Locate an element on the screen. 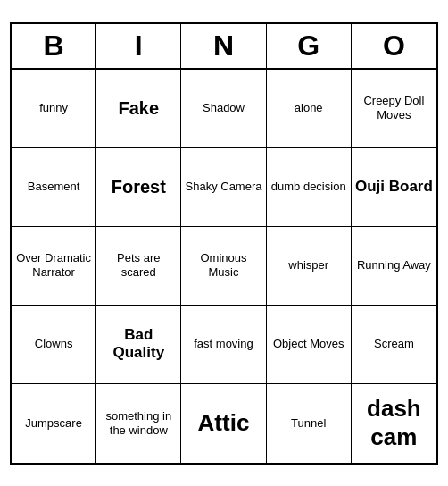  bingo-cell-23: Tunnel is located at coordinates (309, 423).